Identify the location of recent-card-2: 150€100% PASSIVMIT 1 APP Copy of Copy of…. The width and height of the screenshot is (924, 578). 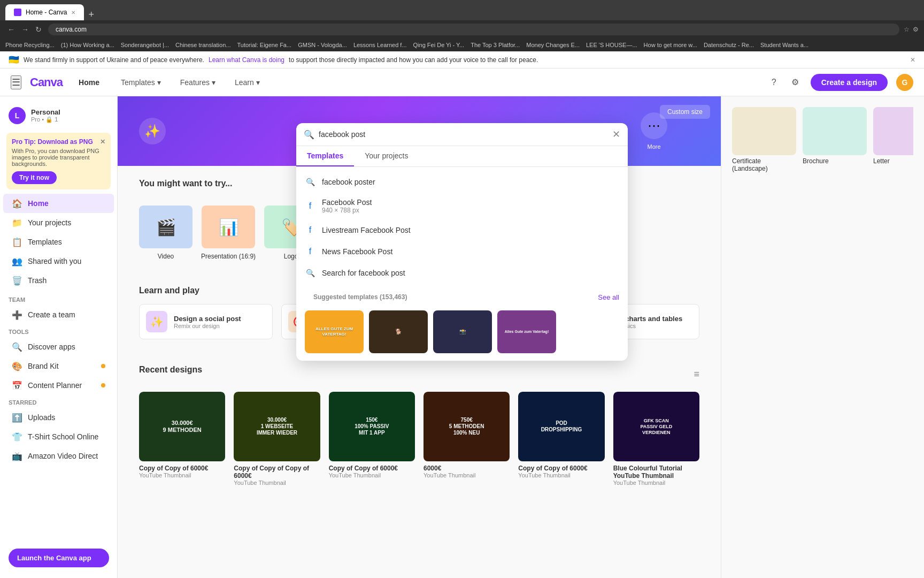
(372, 440).